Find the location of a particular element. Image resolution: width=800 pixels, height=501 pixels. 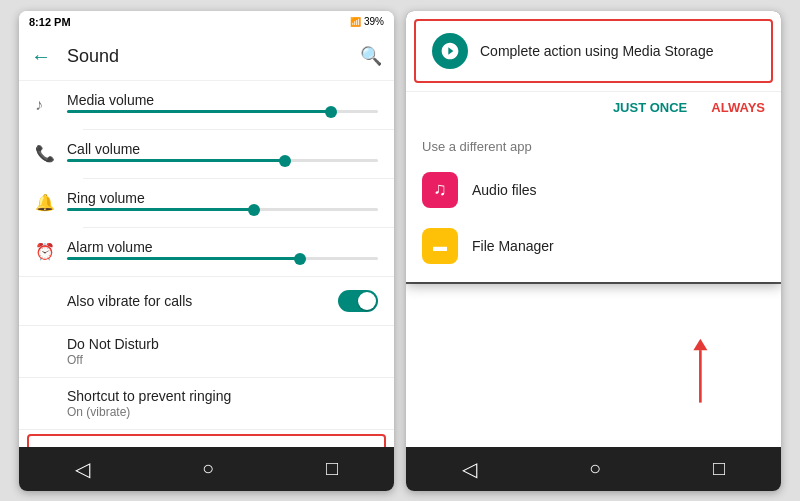

nav-back-left: ◁ is located at coordinates (82, 469).